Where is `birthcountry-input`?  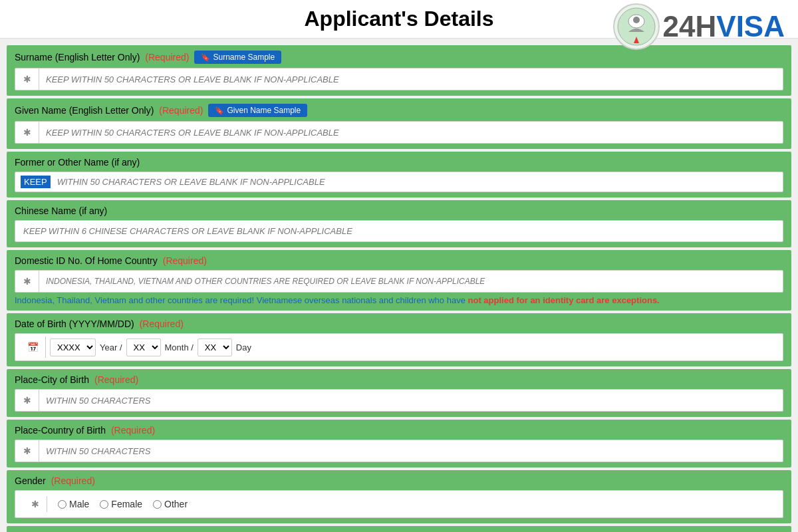 birthcountry-input is located at coordinates (411, 451).